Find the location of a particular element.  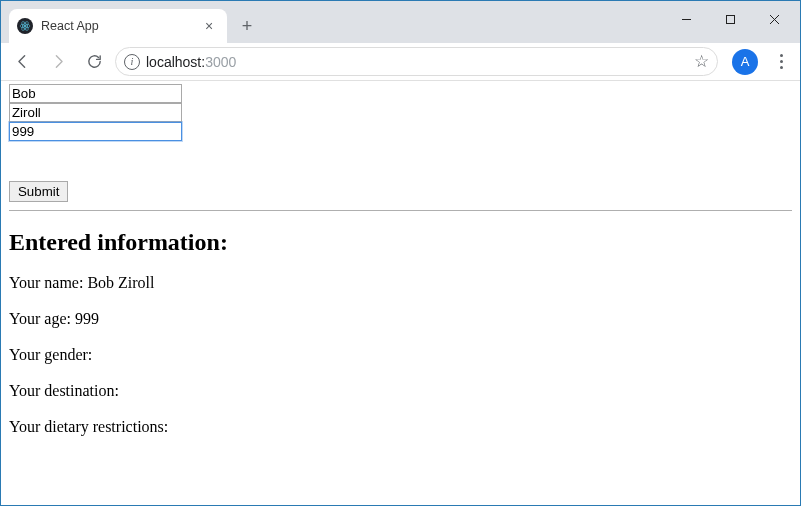

browser-tab: React App × is located at coordinates (118, 26).